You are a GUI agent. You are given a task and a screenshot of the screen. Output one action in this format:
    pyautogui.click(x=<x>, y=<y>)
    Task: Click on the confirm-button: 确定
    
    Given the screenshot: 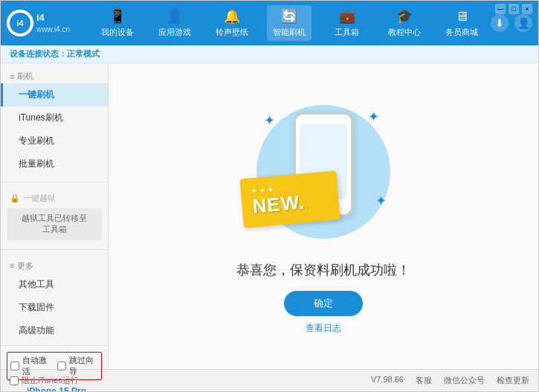 What is the action you would take?
    pyautogui.click(x=323, y=303)
    